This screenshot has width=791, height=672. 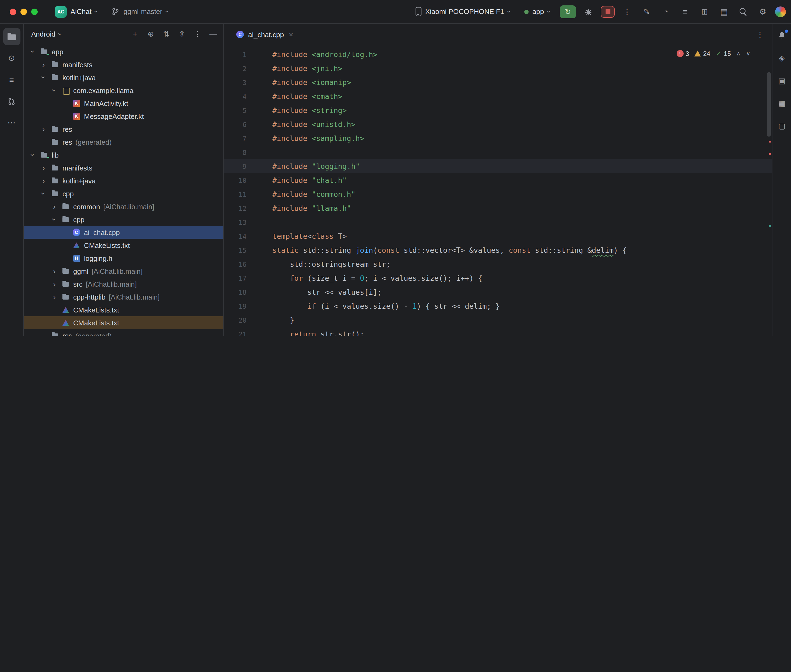 What do you see at coordinates (770, 142) in the screenshot?
I see `error-stripe-mark` at bounding box center [770, 142].